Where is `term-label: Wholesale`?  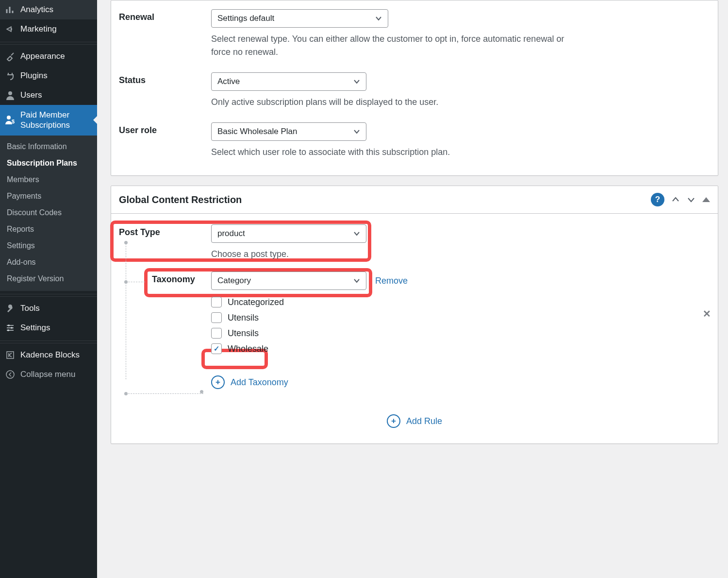 term-label: Wholesale is located at coordinates (248, 349).